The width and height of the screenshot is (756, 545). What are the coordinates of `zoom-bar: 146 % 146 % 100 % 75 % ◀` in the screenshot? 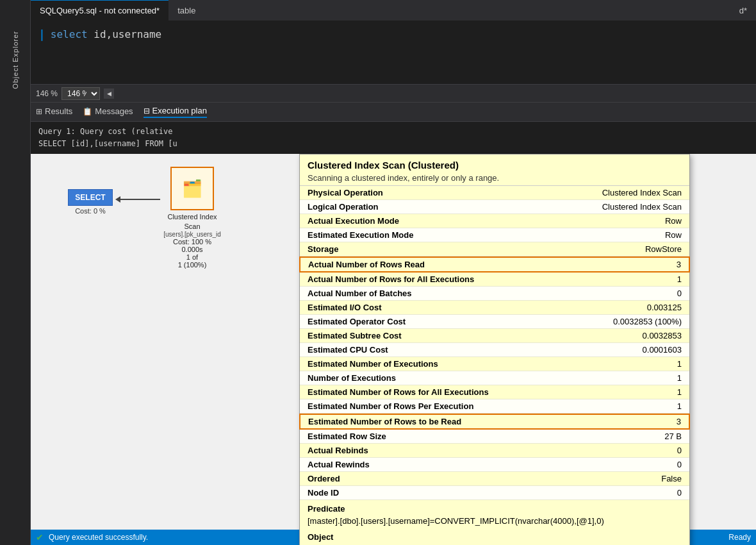 It's located at (393, 94).